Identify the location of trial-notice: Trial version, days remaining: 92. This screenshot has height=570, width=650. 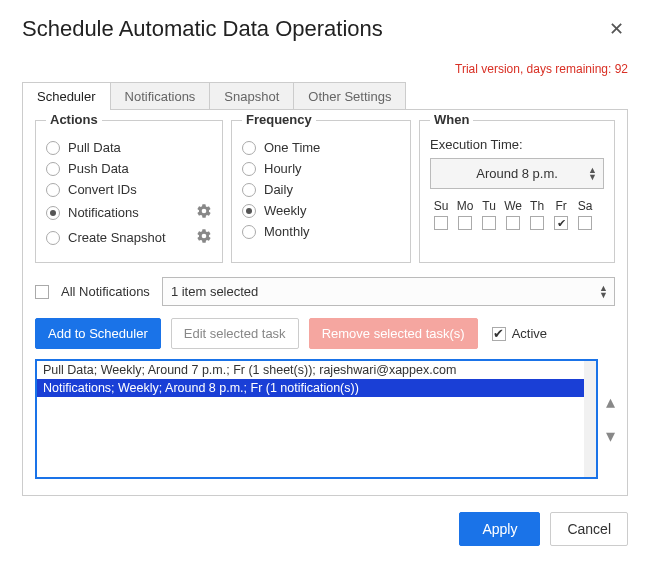
(325, 69).